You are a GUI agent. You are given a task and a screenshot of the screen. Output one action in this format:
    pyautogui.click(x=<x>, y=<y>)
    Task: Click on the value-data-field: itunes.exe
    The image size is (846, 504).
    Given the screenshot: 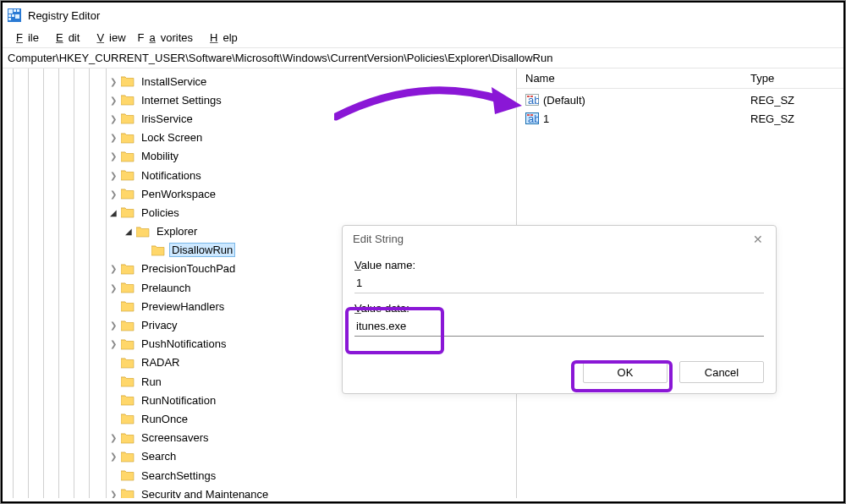 What is the action you would take?
    pyautogui.click(x=559, y=326)
    